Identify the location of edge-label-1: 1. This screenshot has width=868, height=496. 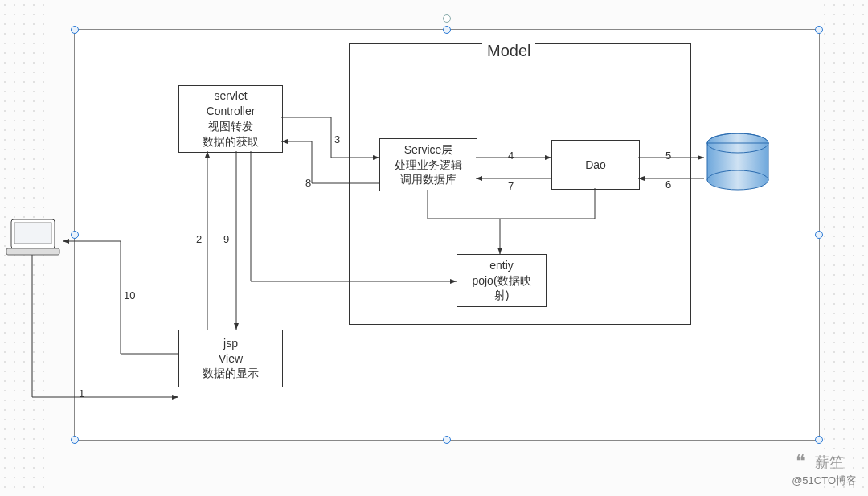
(82, 394).